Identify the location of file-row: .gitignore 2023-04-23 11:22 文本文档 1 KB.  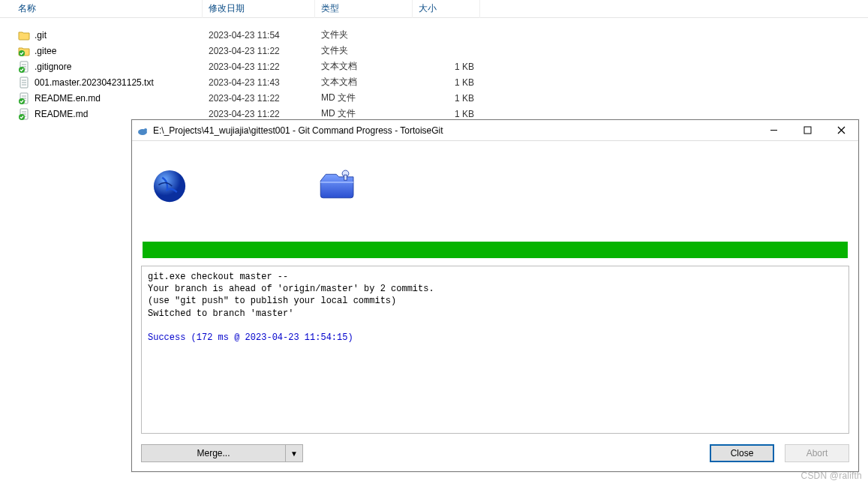
(434, 66).